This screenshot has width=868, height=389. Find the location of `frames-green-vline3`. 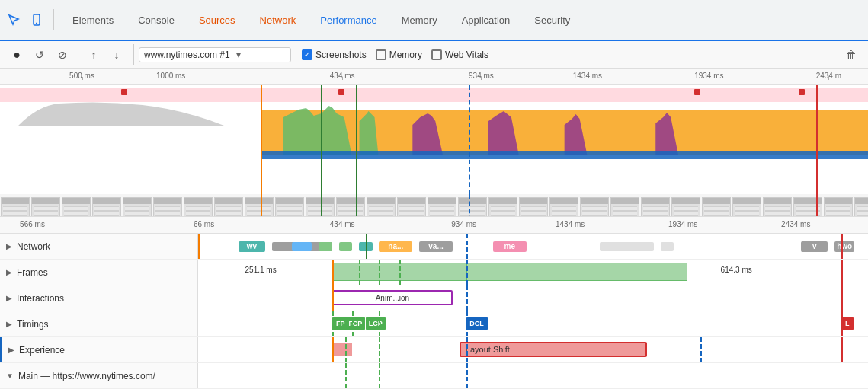

frames-green-vline3 is located at coordinates (400, 273).